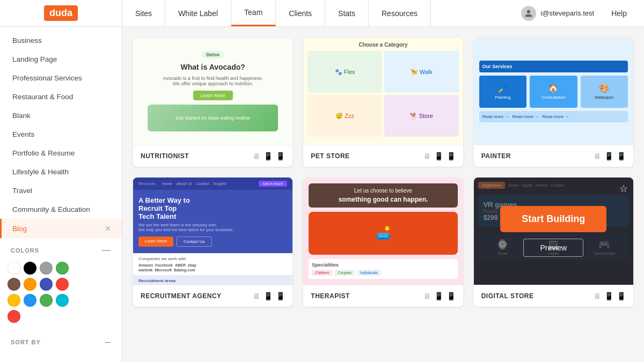  What do you see at coordinates (61, 248) in the screenshot?
I see `colors-section-title: COLORS —` at bounding box center [61, 248].